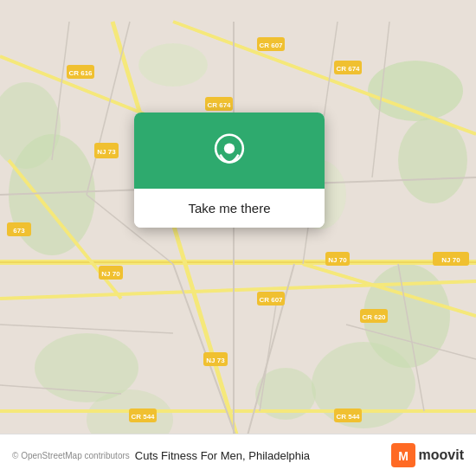 Image resolution: width=476 pixels, height=476 pixels. Describe the element at coordinates (229, 151) in the screenshot. I see `popup-header` at that location.